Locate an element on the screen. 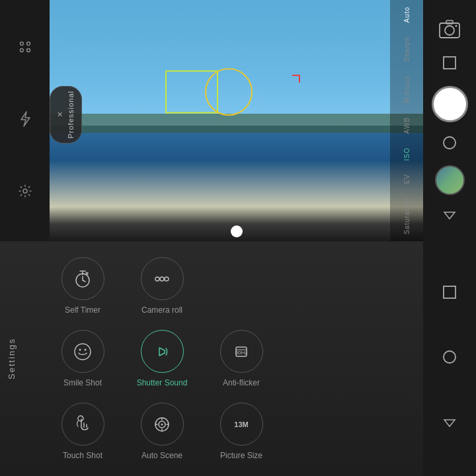 The height and width of the screenshot is (476, 476). camera-roll-label: Camera roll is located at coordinates (162, 310).